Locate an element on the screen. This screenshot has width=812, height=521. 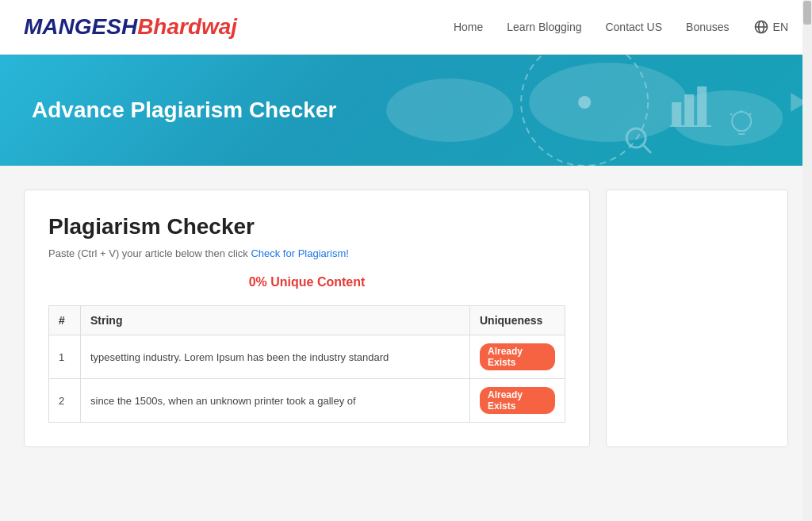
site-logo: MANGESHBhardwaj is located at coordinates (130, 27).